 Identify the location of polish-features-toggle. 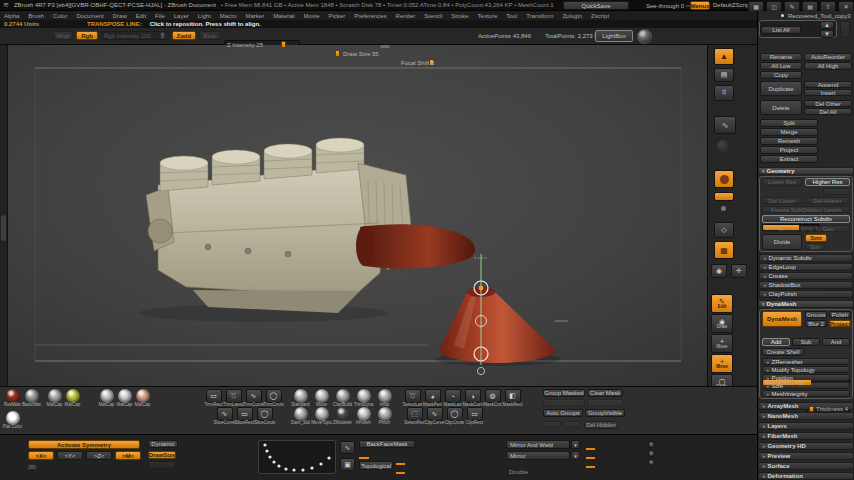
(652, 444).